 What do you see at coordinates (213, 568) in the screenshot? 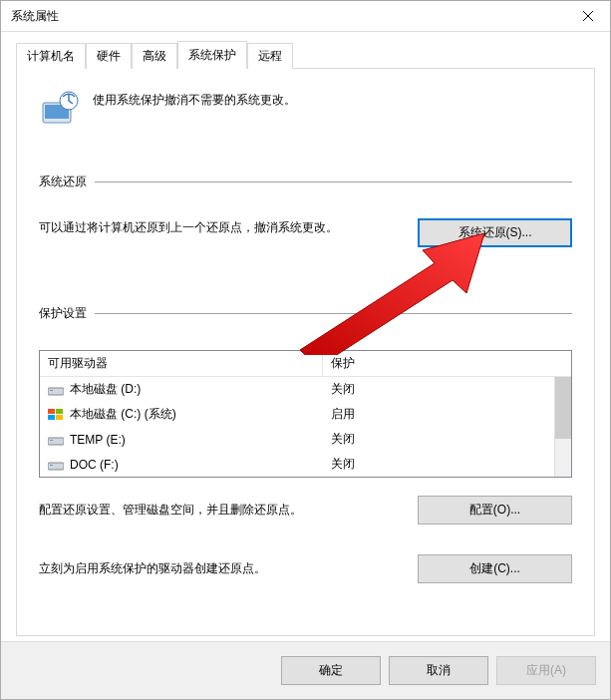
I see `create-description: 立刻为启用系统保护的驱动器创建还原点。` at bounding box center [213, 568].